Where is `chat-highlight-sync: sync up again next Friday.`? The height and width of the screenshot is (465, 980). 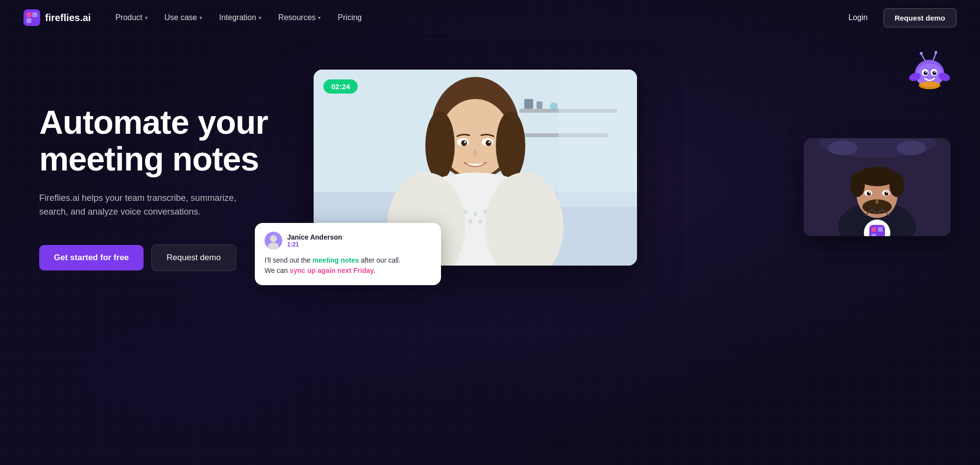 chat-highlight-sync: sync up again next Friday. is located at coordinates (332, 270).